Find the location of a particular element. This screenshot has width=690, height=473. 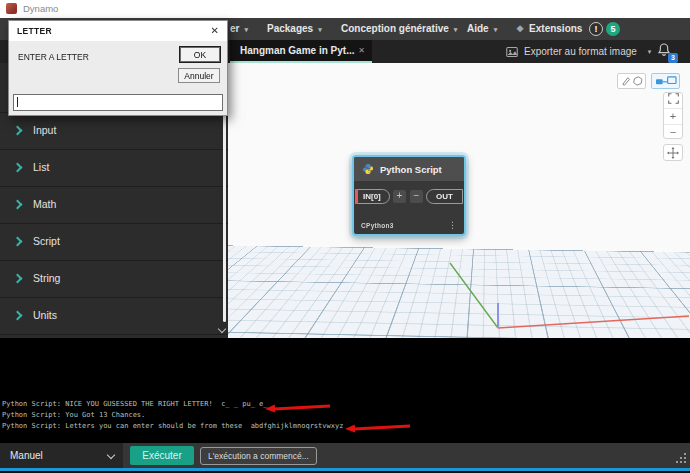

bell-icon: 3 is located at coordinates (665, 51).